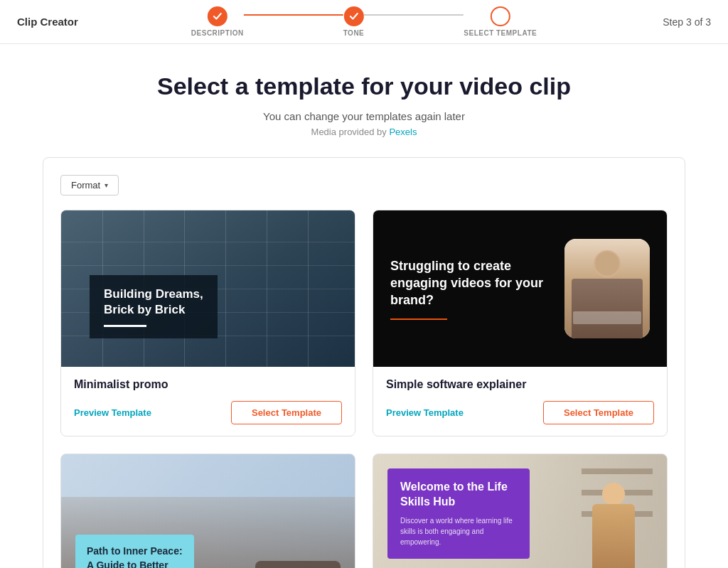 The width and height of the screenshot is (728, 568). I want to click on template-card-mental-health: Path to Inner Peace:A Guide to BetterMen…, so click(208, 510).